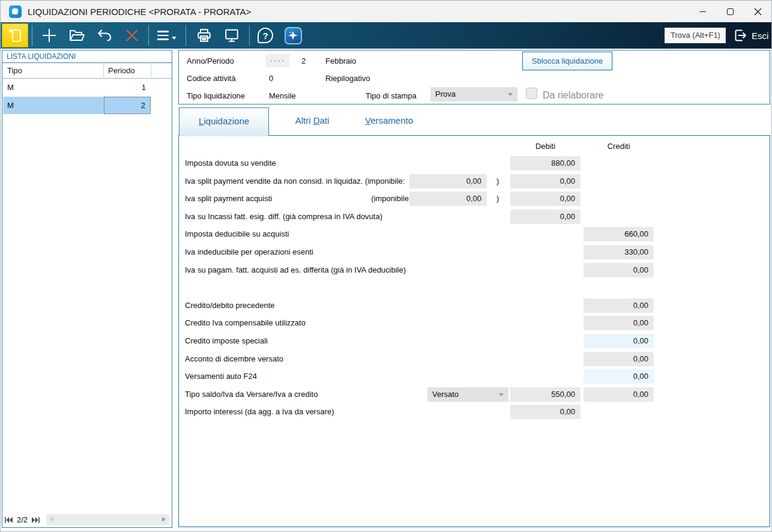 The height and width of the screenshot is (532, 772). Describe the element at coordinates (532, 94) in the screenshot. I see `da-rielaborare-checkbox` at that location.